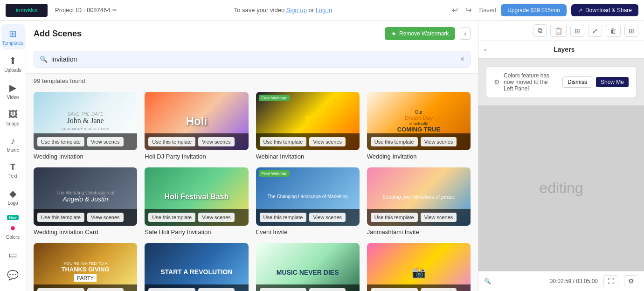 The image size is (644, 291). Describe the element at coordinates (13, 275) in the screenshot. I see `sidebar-item-chat: 💬` at that location.